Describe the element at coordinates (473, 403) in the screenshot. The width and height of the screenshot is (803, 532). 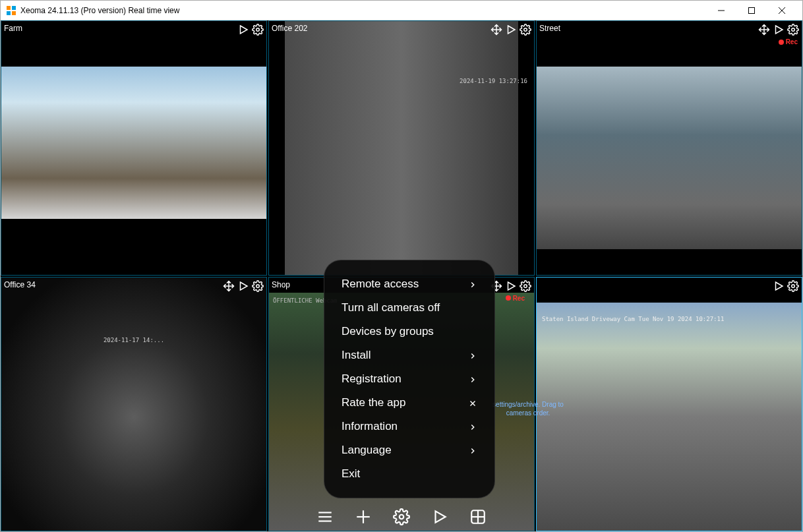
I see `close-icon` at that location.